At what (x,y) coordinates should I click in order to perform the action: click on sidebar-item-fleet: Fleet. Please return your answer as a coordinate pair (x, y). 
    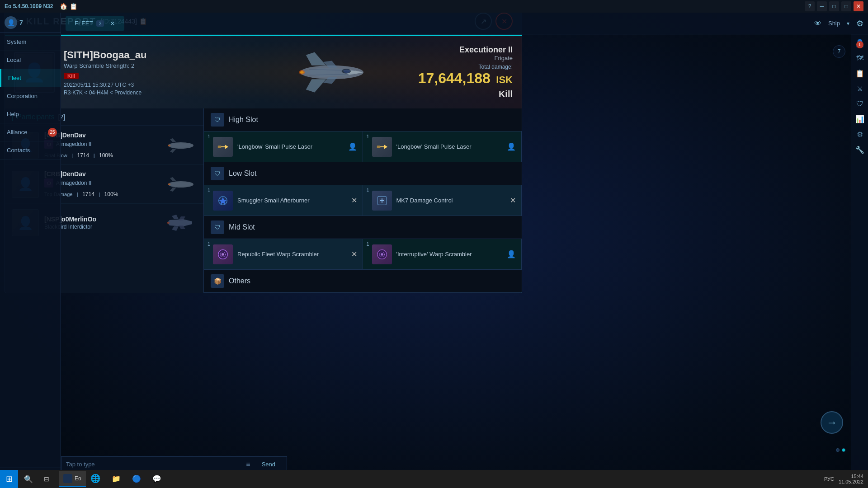
    Looking at the image, I should click on (30, 78).